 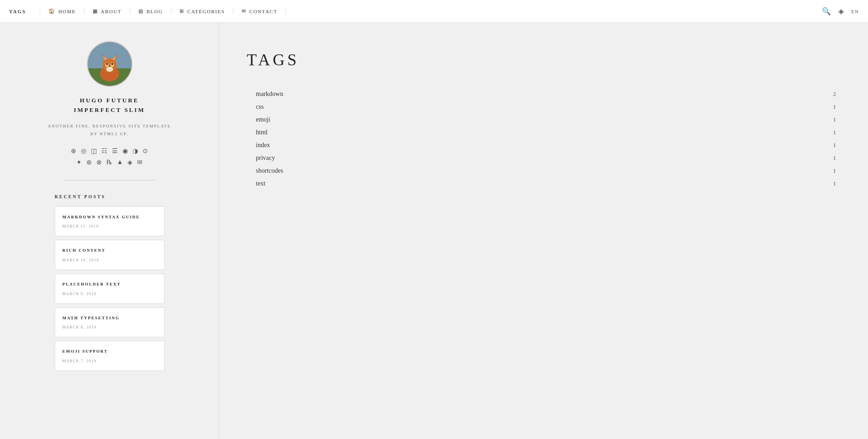 I want to click on post-card: PLACEHOLDER TEXT MARCH 9, 2019, so click(x=110, y=289).